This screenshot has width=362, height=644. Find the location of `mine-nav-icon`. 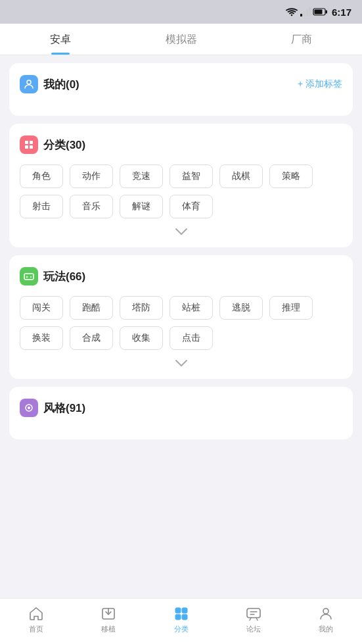

mine-nav-icon is located at coordinates (326, 614).